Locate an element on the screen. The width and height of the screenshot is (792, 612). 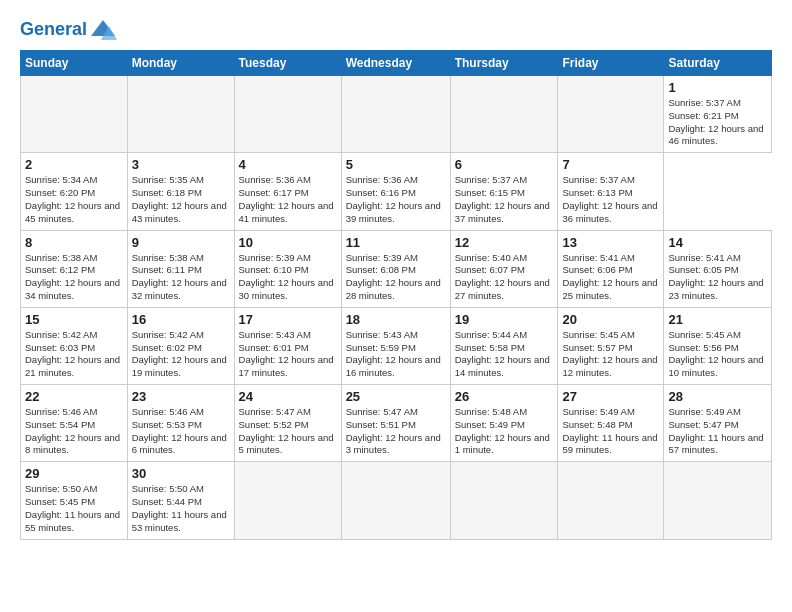
calendar-header-row: SundayMondayTuesdayWednesdayThursdayFrid… is located at coordinates (396, 64).